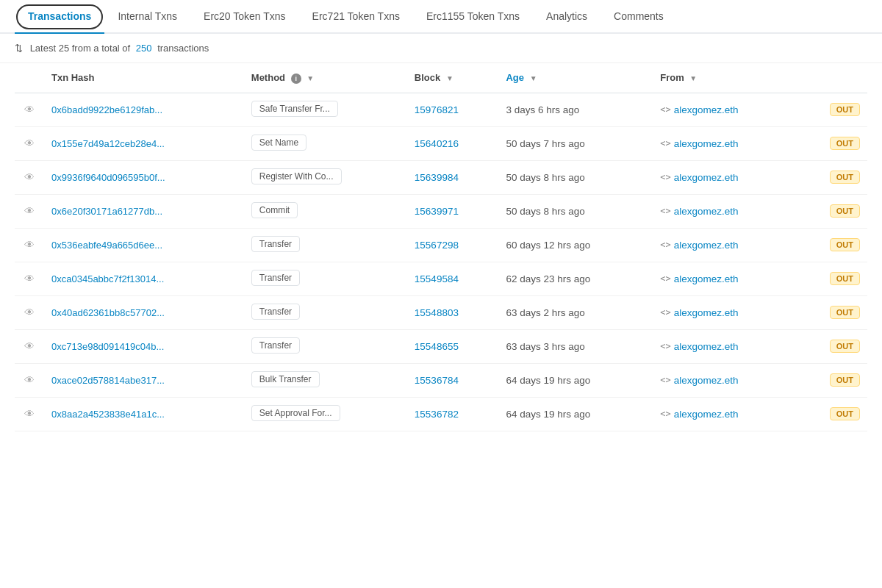  I want to click on block-link: 15536784, so click(437, 381).